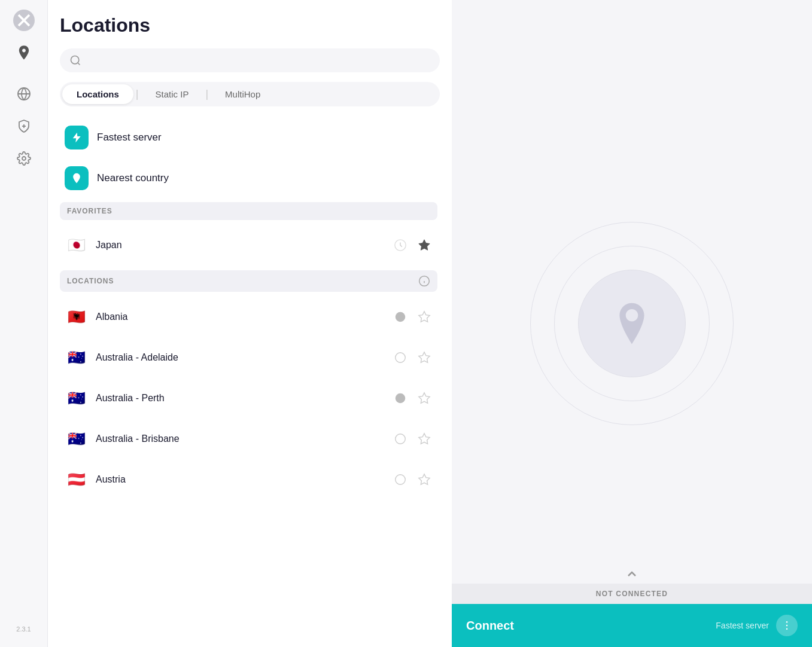 The height and width of the screenshot is (647, 812). Describe the element at coordinates (24, 53) in the screenshot. I see `app-logo` at that location.